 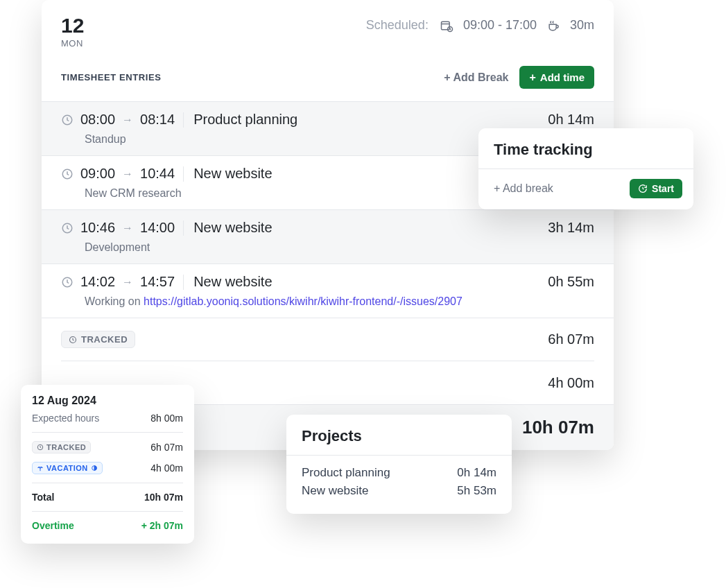 What do you see at coordinates (72, 26) in the screenshot?
I see `day-number: 12` at bounding box center [72, 26].